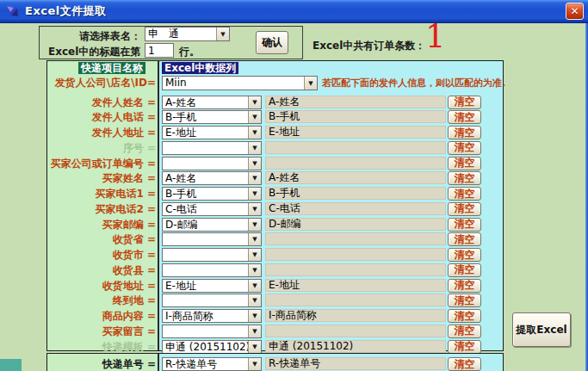  I want to click on order-count-value: 1, so click(436, 37).